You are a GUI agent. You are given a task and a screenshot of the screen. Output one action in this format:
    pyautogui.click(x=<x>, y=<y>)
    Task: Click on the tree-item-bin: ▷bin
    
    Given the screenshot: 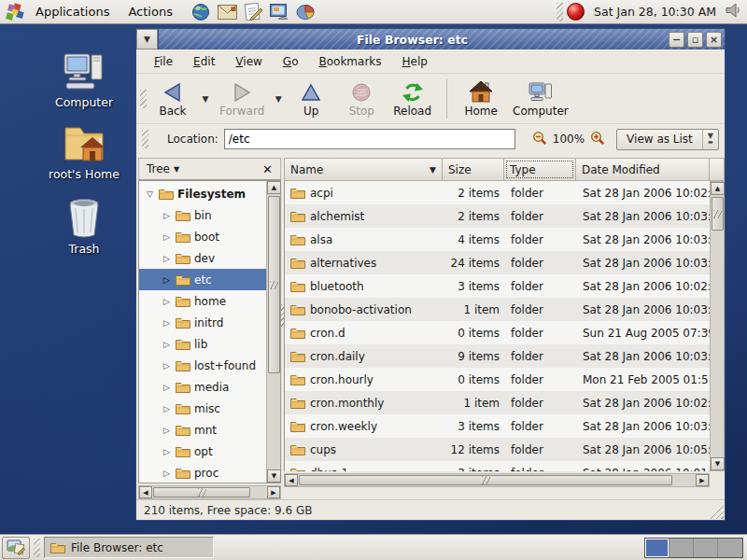 What is the action you would take?
    pyautogui.click(x=203, y=215)
    